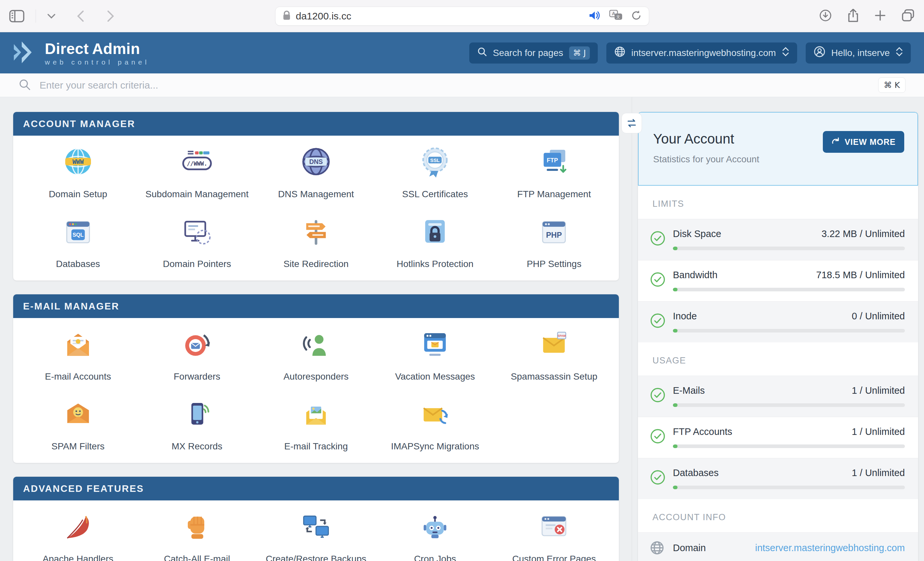  I want to click on search-pages-button: Search for pages ⌘ J, so click(533, 53).